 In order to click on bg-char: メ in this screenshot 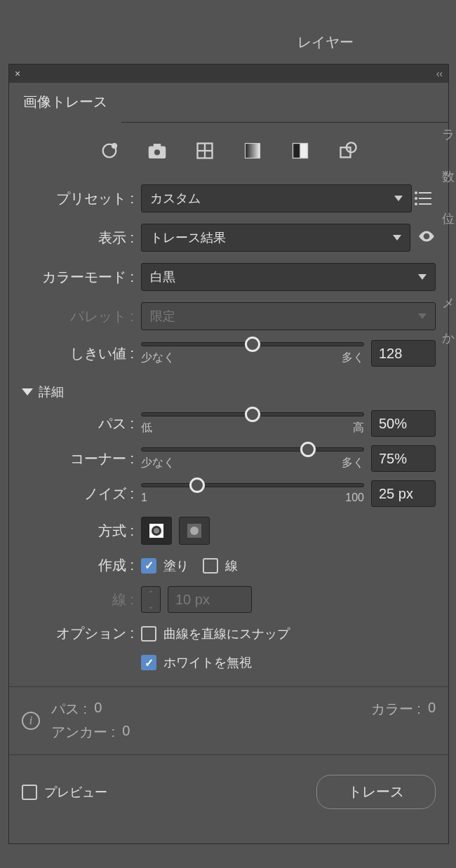, I will do `click(448, 303)`.